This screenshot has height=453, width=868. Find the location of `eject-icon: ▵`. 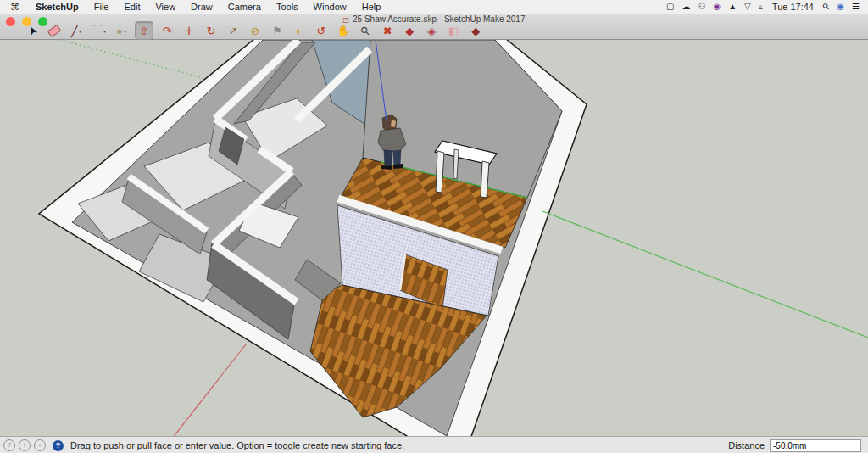

eject-icon: ▵ is located at coordinates (761, 7).